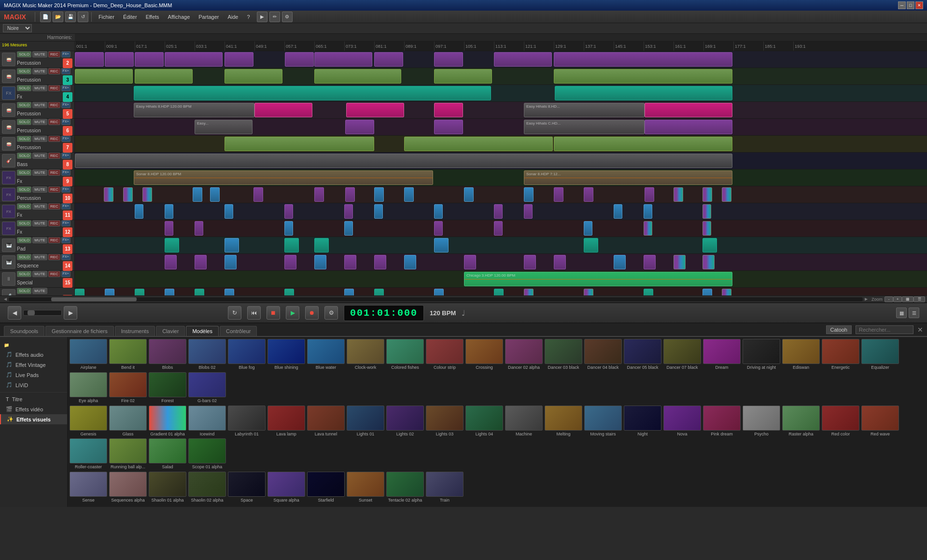  Describe the element at coordinates (66, 207) in the screenshot. I see `fx-11: FX+` at that location.